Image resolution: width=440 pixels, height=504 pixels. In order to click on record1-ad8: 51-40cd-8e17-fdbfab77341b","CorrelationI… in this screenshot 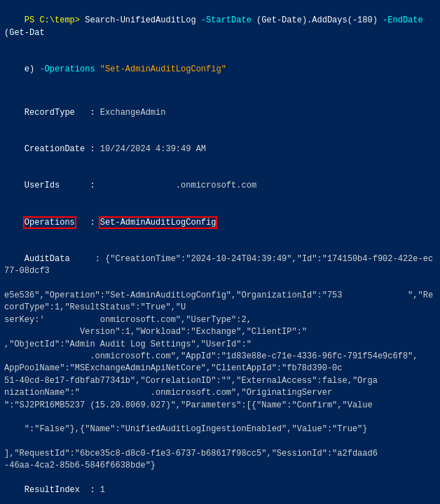, I will do `click(191, 381)`.